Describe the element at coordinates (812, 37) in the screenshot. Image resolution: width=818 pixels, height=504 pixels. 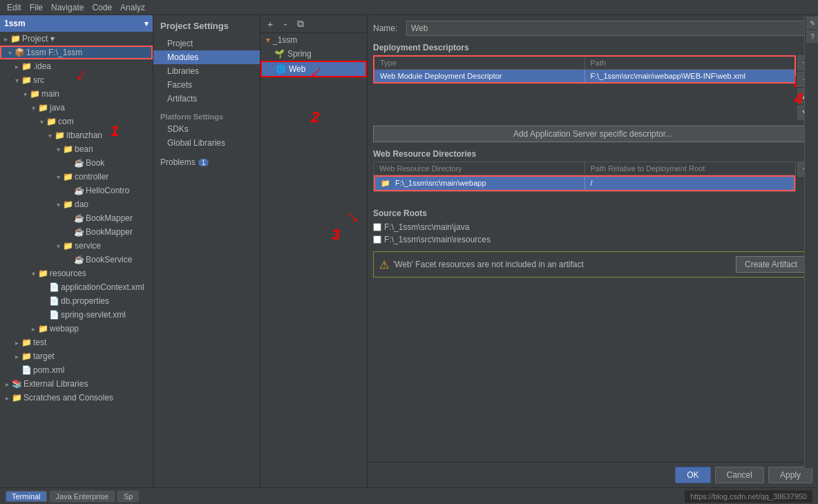
I see `right-action-btn-2: ?` at that location.